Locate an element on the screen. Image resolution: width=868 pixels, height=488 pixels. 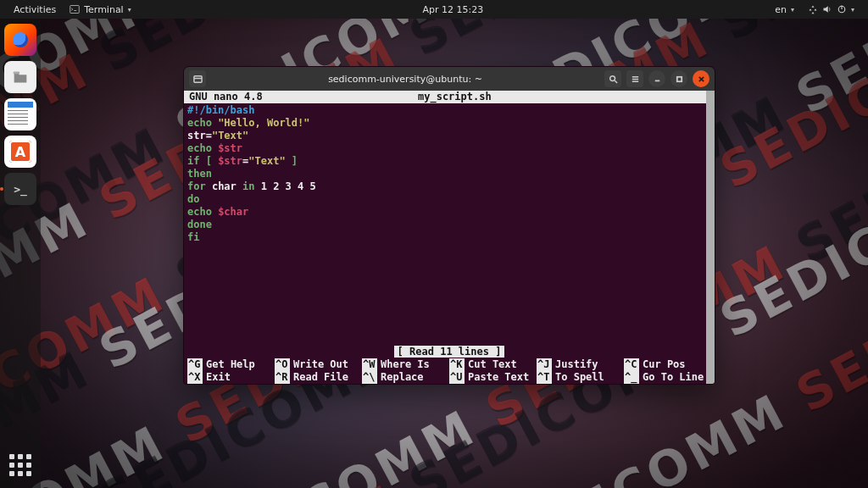
power-icon is located at coordinates (842, 9).